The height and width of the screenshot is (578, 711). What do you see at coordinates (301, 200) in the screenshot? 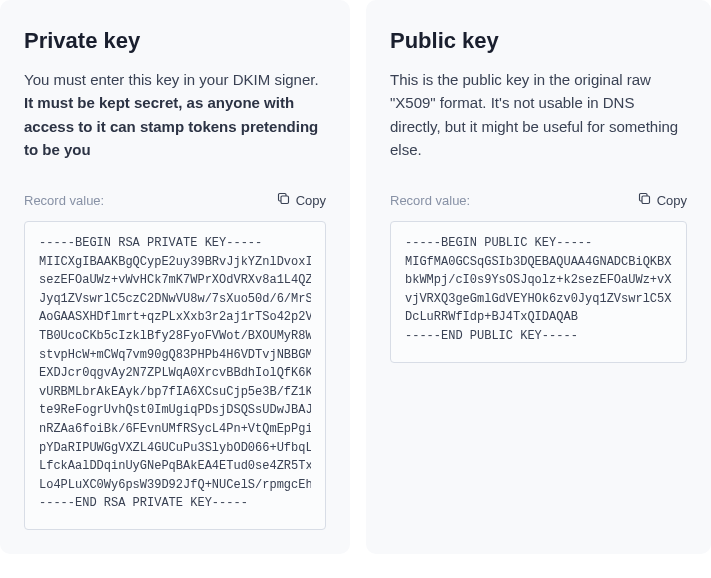
I see `private-copy-button: Copy` at bounding box center [301, 200].